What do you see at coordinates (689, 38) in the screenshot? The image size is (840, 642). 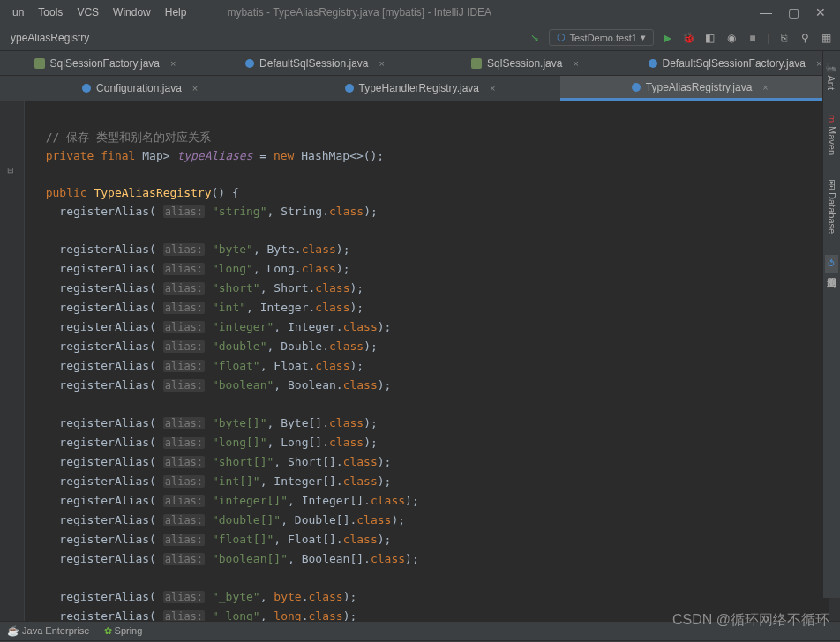 I see `debug-button: 🐞` at bounding box center [689, 38].